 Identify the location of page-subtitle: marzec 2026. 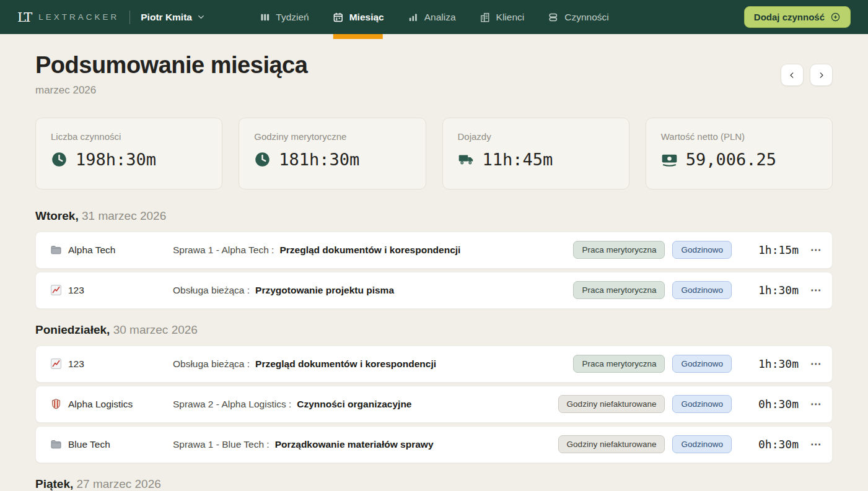
(171, 90).